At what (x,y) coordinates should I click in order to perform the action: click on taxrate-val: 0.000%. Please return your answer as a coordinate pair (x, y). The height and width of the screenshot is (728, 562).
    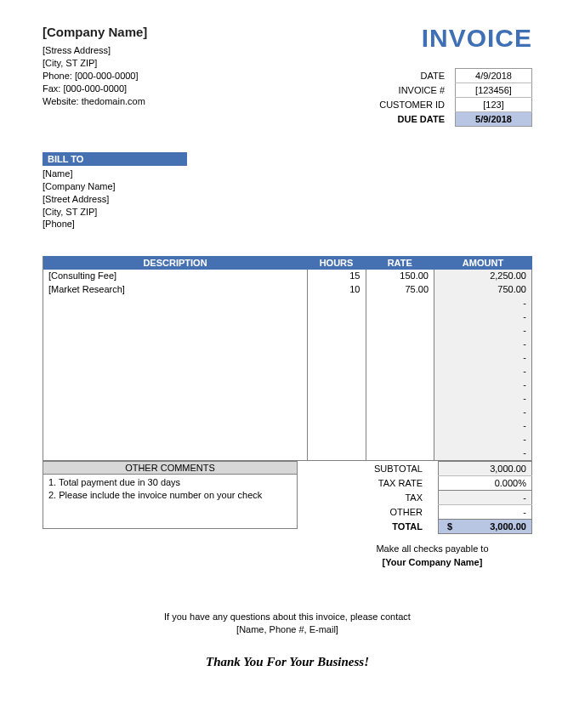
    Looking at the image, I should click on (485, 483).